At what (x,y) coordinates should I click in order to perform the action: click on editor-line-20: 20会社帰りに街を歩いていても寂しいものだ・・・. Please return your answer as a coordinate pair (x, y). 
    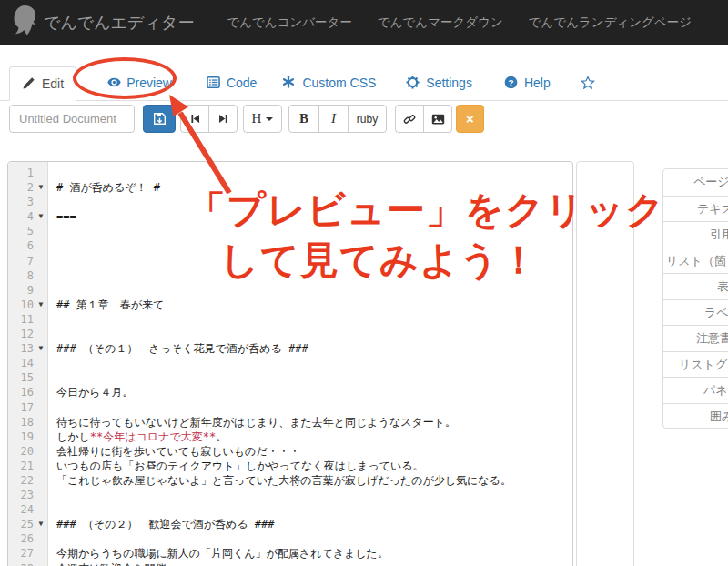
    Looking at the image, I should click on (299, 451).